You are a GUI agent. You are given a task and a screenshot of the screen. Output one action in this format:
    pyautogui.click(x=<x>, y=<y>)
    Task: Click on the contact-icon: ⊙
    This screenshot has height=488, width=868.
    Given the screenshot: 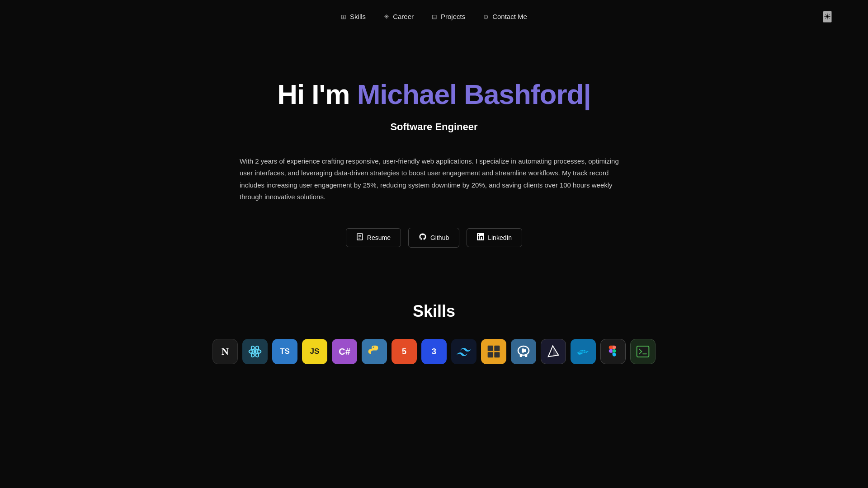 What is the action you would take?
    pyautogui.click(x=486, y=17)
    